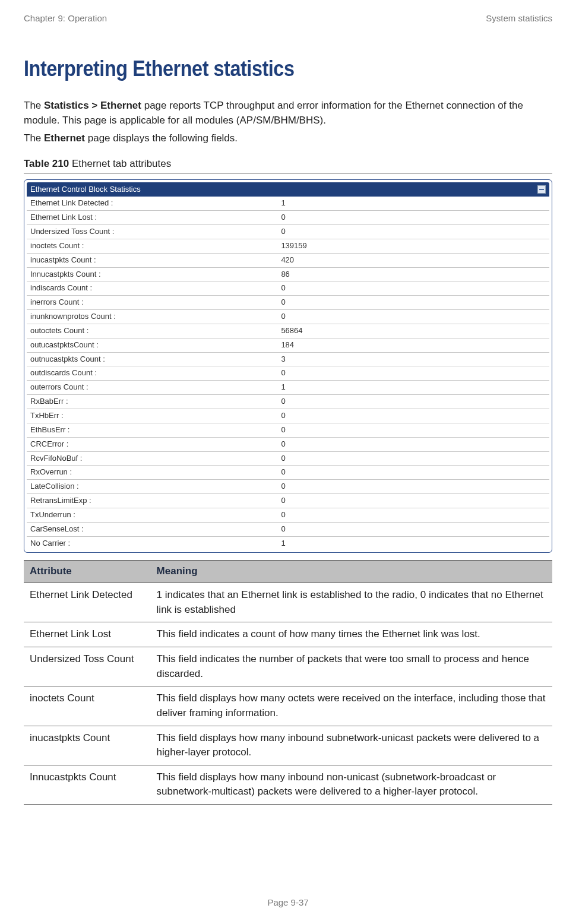  What do you see at coordinates (152, 289) in the screenshot?
I see `stats-key: indiscards Count :` at bounding box center [152, 289].